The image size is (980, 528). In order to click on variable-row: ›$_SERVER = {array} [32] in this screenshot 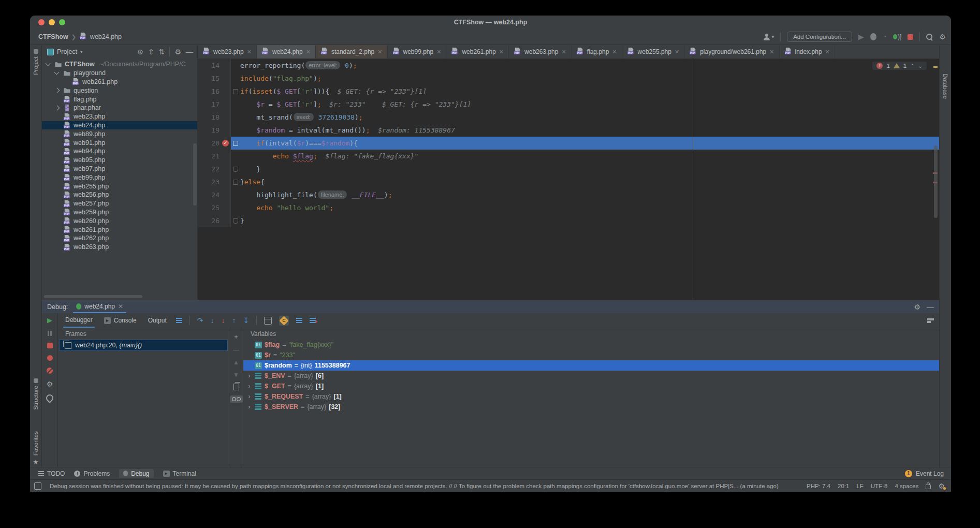, I will do `click(591, 407)`.